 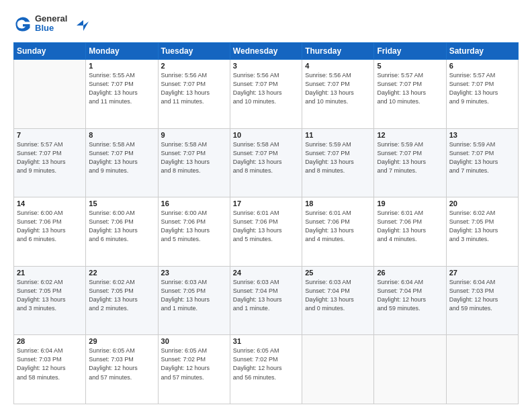 What do you see at coordinates (266, 369) in the screenshot?
I see `calendar-day-cell: 31Sunrise: 6:05 AMSunset: 7:02 PMDayligh…` at bounding box center [266, 369].